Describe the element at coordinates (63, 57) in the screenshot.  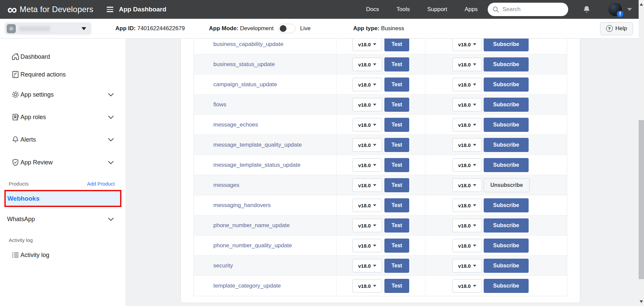
I see `sidebar-item-dashboard: Dashboard` at that location.